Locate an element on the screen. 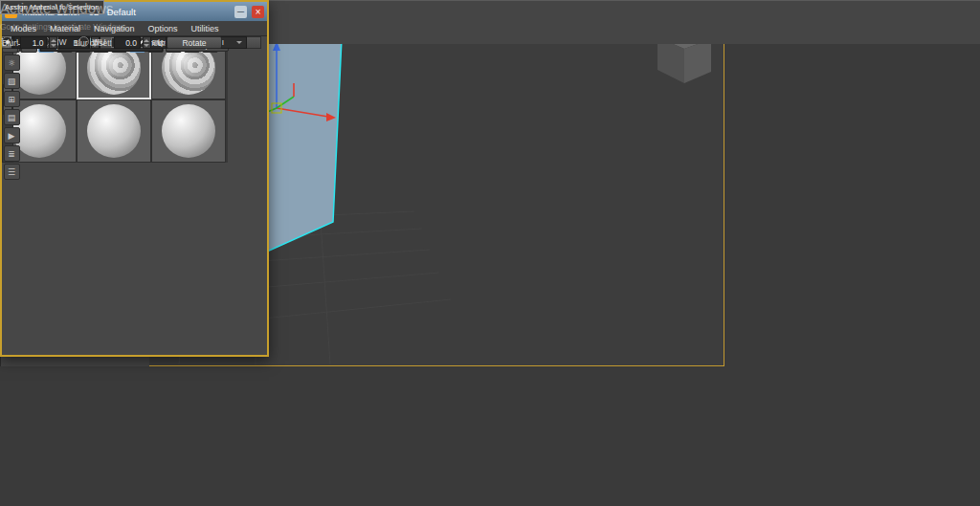  me-menu-navigation: Navigation is located at coordinates (115, 29).